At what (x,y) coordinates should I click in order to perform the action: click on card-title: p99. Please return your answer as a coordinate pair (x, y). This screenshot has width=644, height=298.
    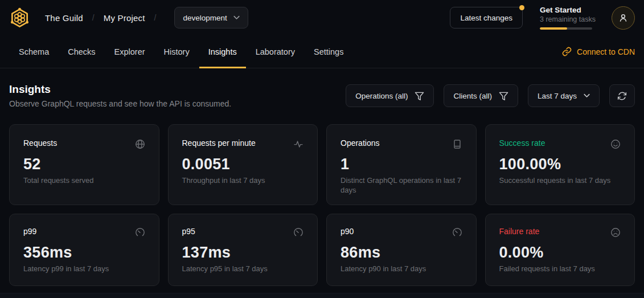
    Looking at the image, I should click on (30, 231).